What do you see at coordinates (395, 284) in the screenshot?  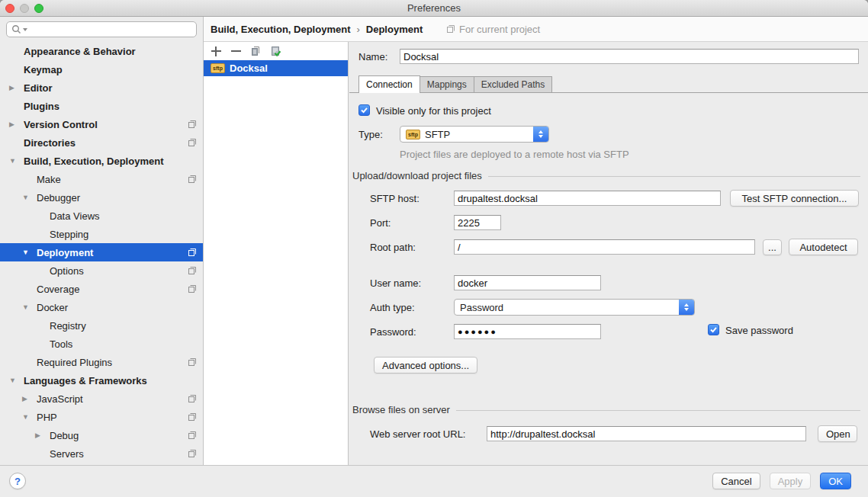 I see `user-name-label: User name:` at bounding box center [395, 284].